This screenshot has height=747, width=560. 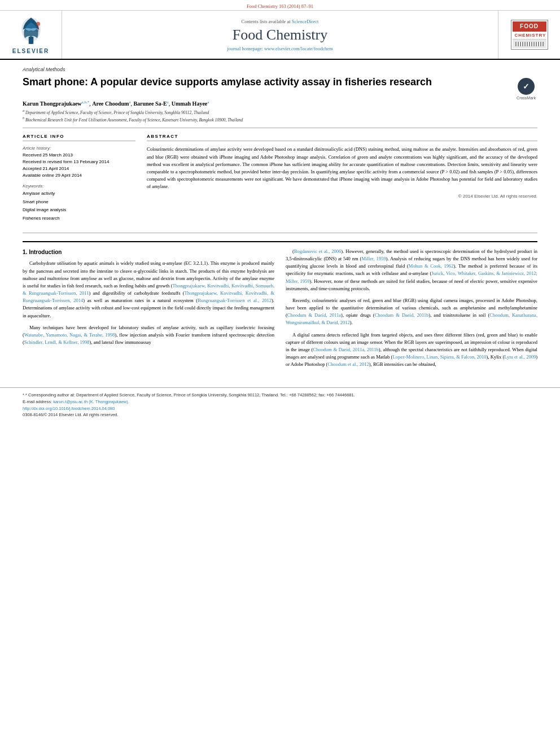 I want to click on ref-link-15: Lyra et al., 2009, so click(x=520, y=357).